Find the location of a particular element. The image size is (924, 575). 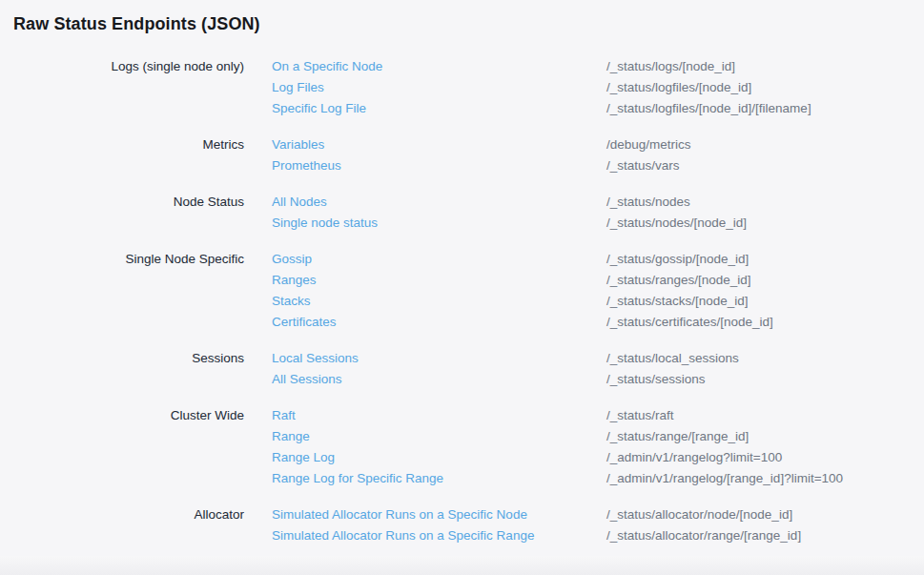

endpoint-path: /_status/nodes is located at coordinates (759, 202).